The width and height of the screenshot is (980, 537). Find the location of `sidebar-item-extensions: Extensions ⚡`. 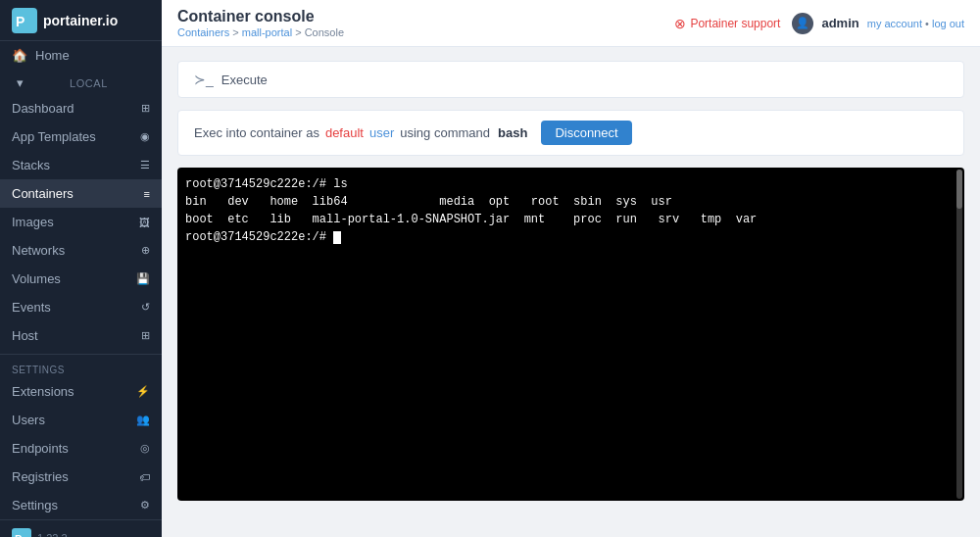

sidebar-item-extensions: Extensions ⚡ is located at coordinates (80, 392).